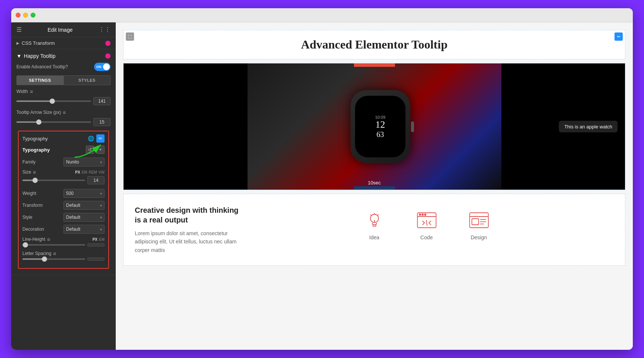 The width and height of the screenshot is (644, 358). Describe the element at coordinates (426, 237) in the screenshot. I see `code-label: Code` at that location.